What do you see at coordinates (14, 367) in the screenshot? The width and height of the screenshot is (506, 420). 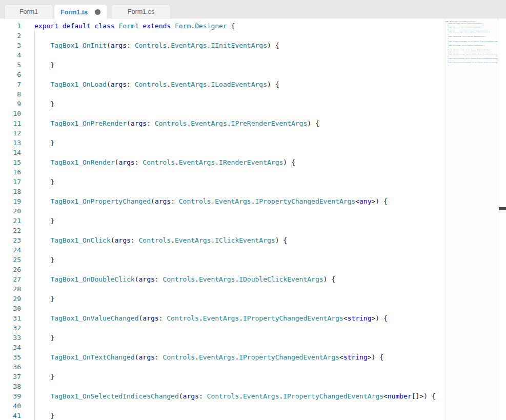 I see `line-number: 36` at bounding box center [14, 367].